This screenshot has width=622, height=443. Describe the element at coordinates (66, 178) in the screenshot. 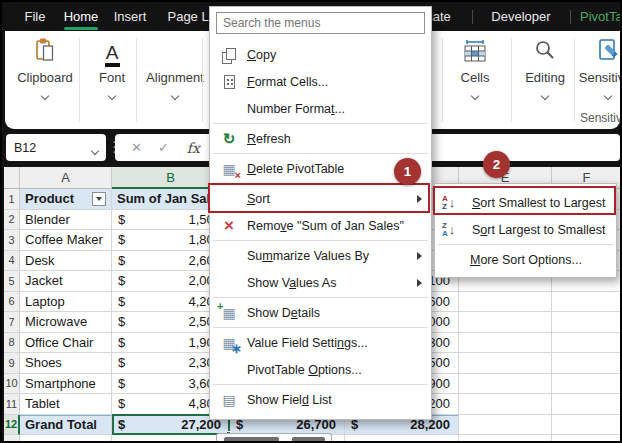

I see `column-header-A: A` at that location.